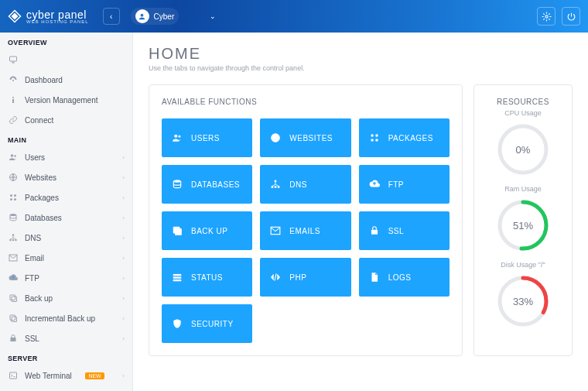 The image size is (588, 391). I want to click on sidebar-item-dashboard: Dashboard, so click(67, 80).